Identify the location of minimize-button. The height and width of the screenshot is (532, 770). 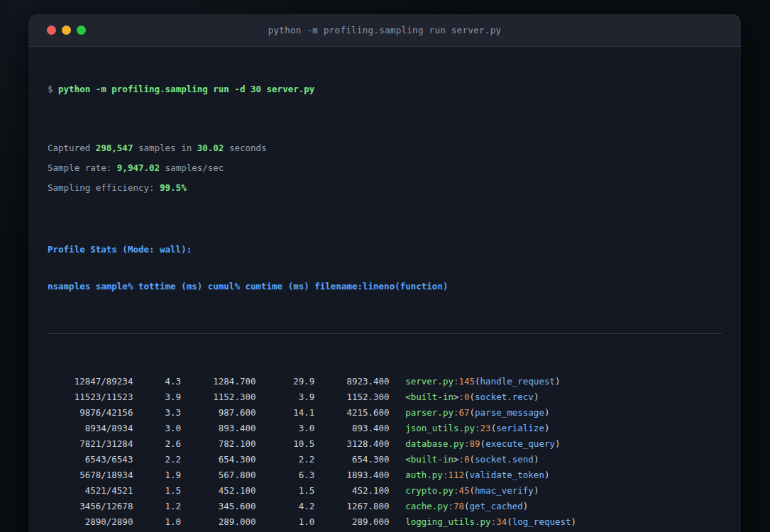
(67, 30).